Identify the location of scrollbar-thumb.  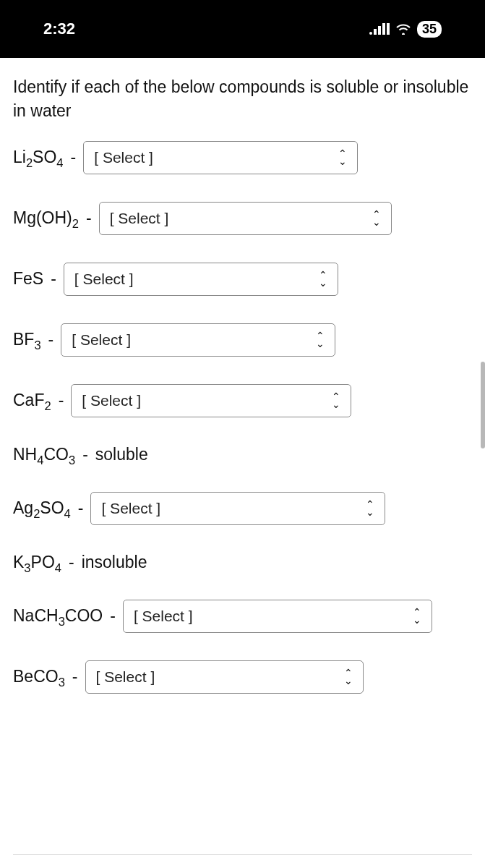
(483, 405).